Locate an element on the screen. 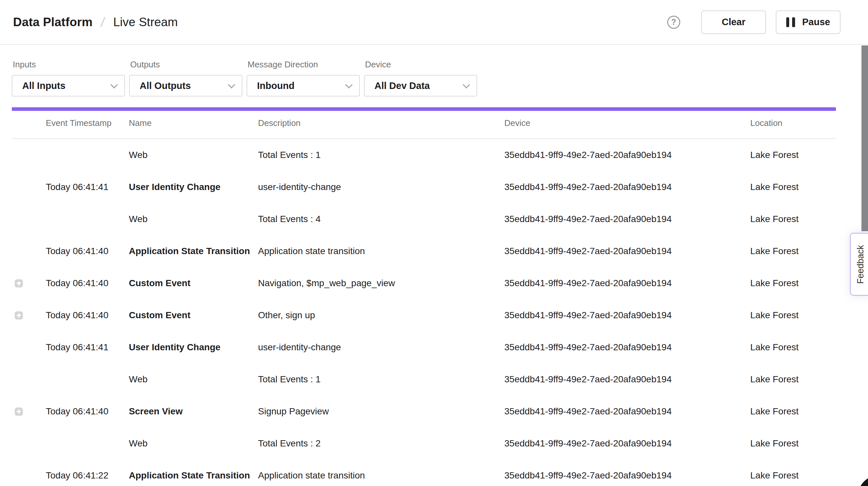 This screenshot has height=486, width=868. message-direction-dropdown-value: Inbound is located at coordinates (276, 86).